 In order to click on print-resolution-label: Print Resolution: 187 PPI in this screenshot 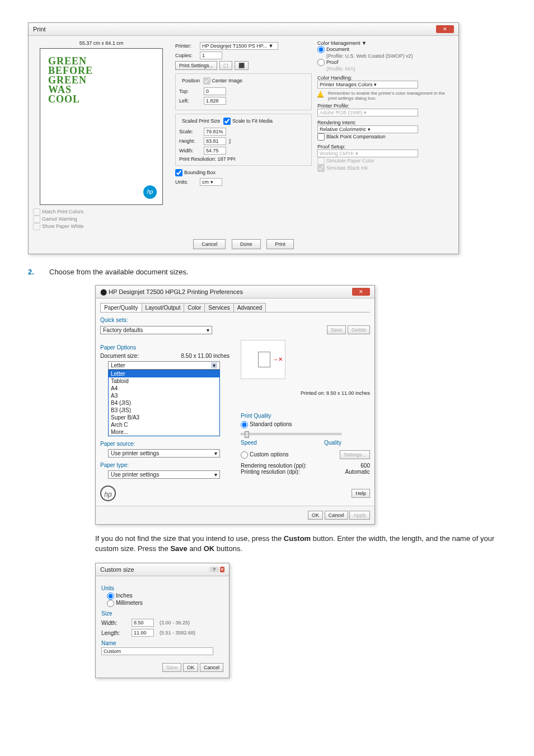, I will do `click(243, 159)`.